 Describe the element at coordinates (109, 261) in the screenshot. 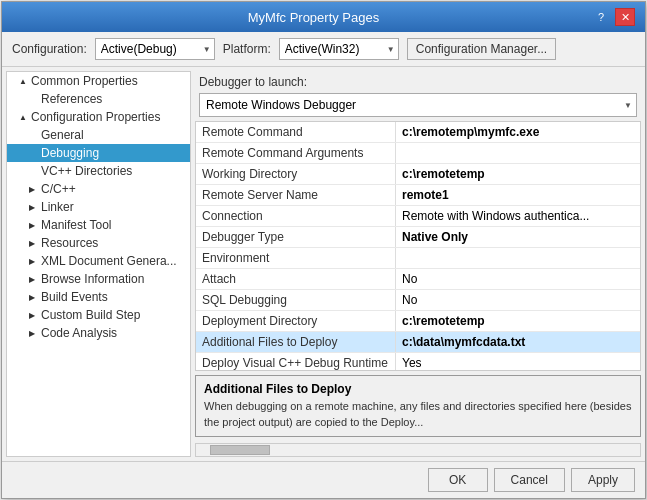

I see `sidebar-label-xml-doc: XML Document Genera...` at that location.